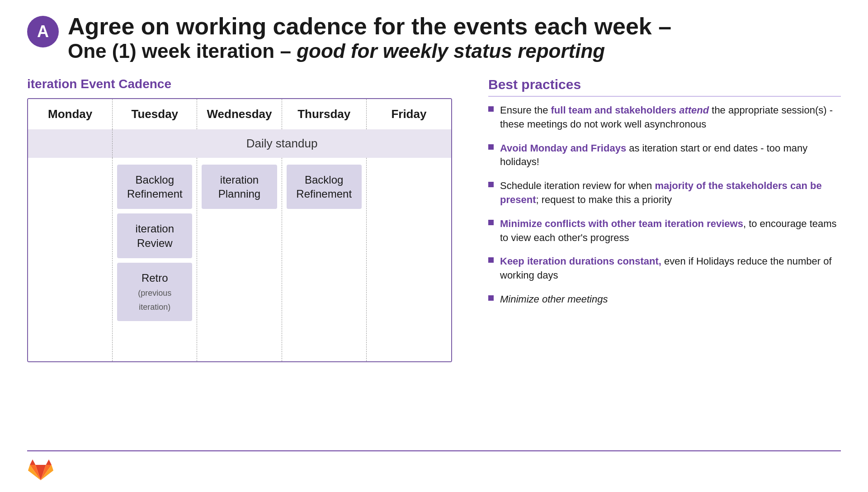  Describe the element at coordinates (670, 269) in the screenshot. I see `bp-text-5: Keep iteration durations constant, even …` at that location.